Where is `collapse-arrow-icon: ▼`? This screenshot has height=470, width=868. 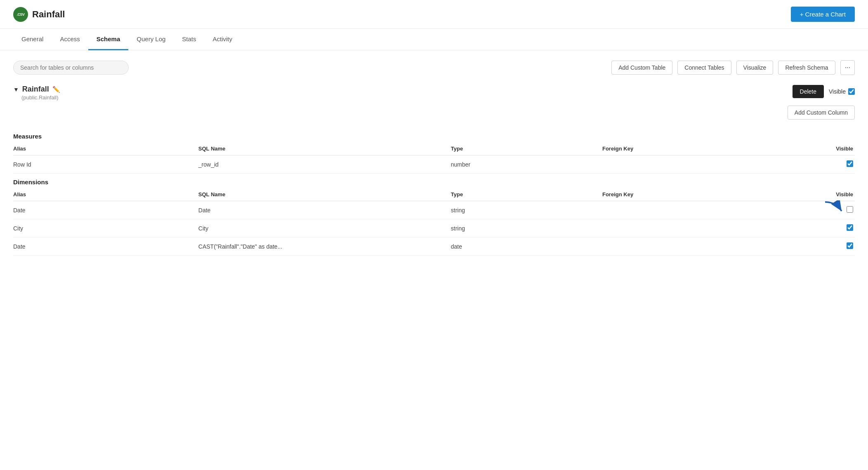
collapse-arrow-icon: ▼ is located at coordinates (16, 89).